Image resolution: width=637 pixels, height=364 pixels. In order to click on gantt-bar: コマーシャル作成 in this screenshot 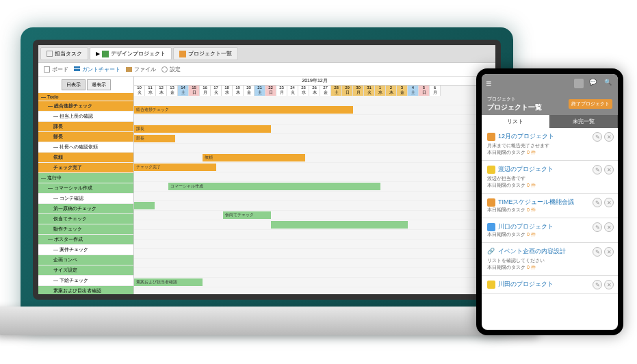, I will do `click(274, 186)`.